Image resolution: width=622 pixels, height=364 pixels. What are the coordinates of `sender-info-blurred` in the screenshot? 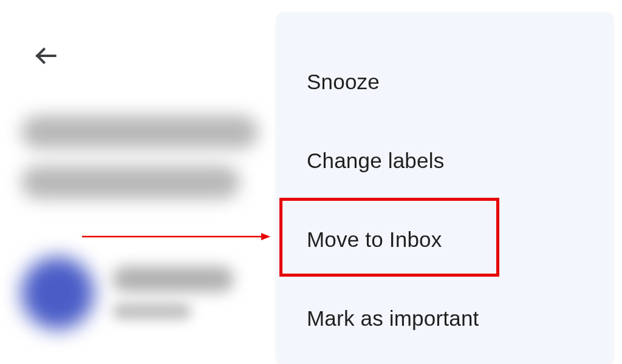 It's located at (152, 311).